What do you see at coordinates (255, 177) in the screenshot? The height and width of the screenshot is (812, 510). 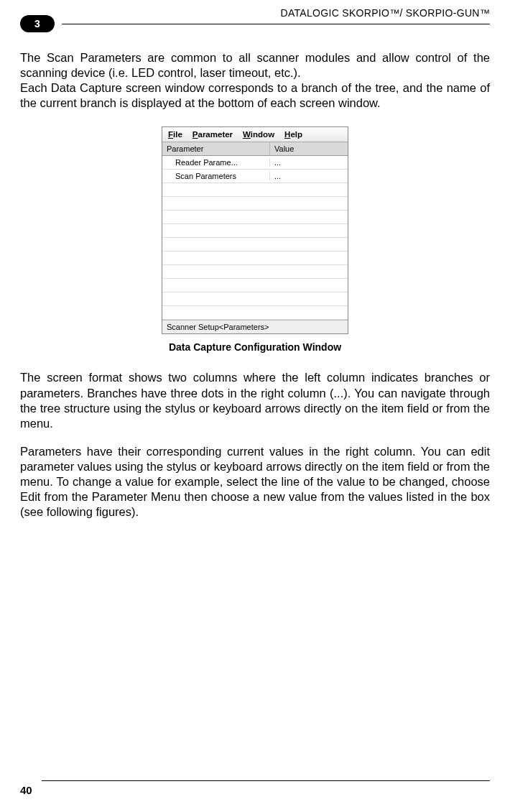 I see `table-row: Scan Parameters...` at bounding box center [255, 177].